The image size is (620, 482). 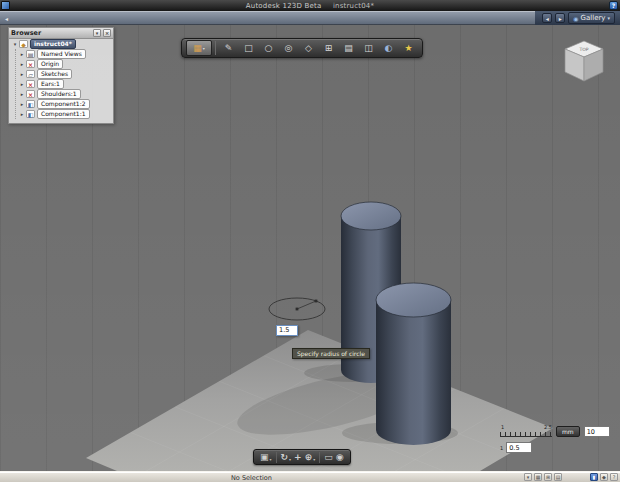 What do you see at coordinates (328, 48) in the screenshot?
I see `pattern-tool-button: ⊞` at bounding box center [328, 48].